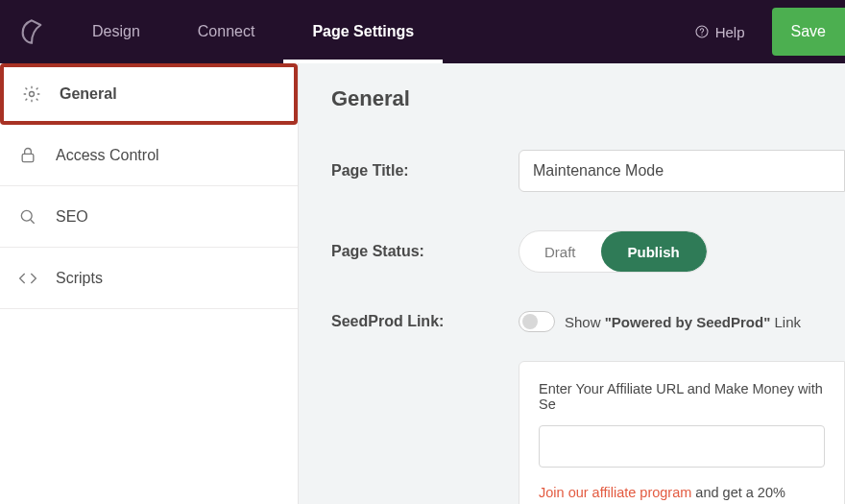 The height and width of the screenshot is (504, 845). What do you see at coordinates (588, 99) in the screenshot?
I see `page-heading: General` at bounding box center [588, 99].